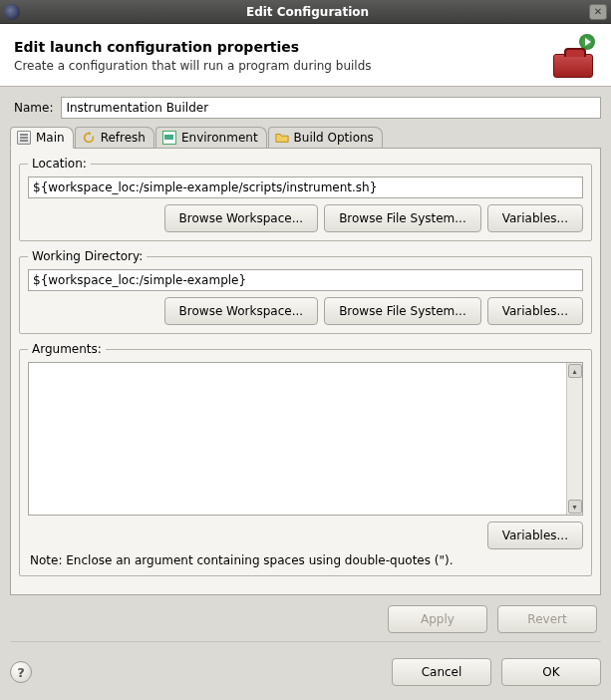  What do you see at coordinates (305, 558) in the screenshot?
I see `arguments-note: Note: Enclose an argument containing spa…` at bounding box center [305, 558].